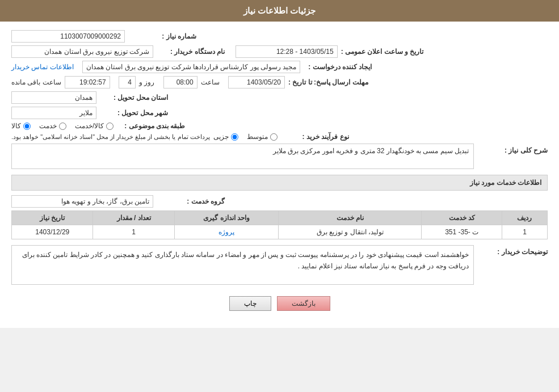  I want to click on category-option-kala: کالا, so click(21, 126).